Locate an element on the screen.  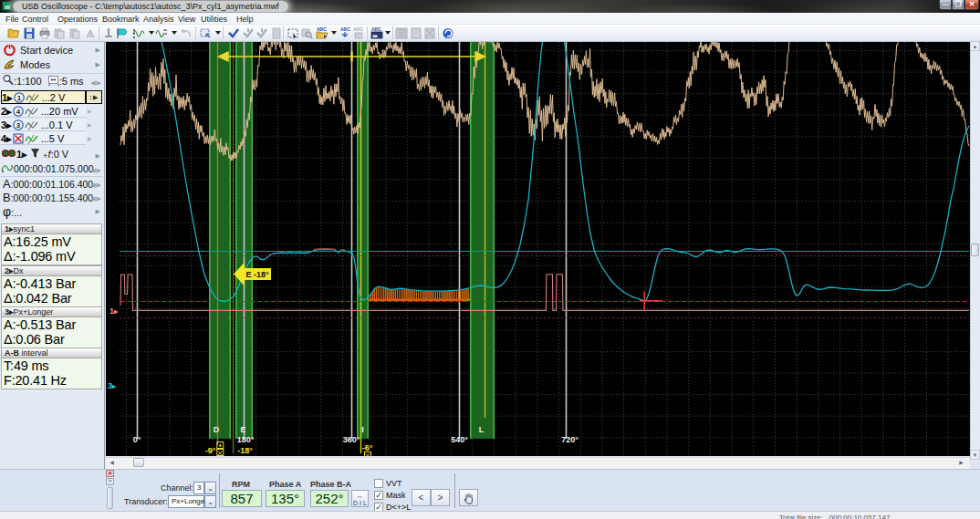
svg-text: -9° is located at coordinates (211, 451).